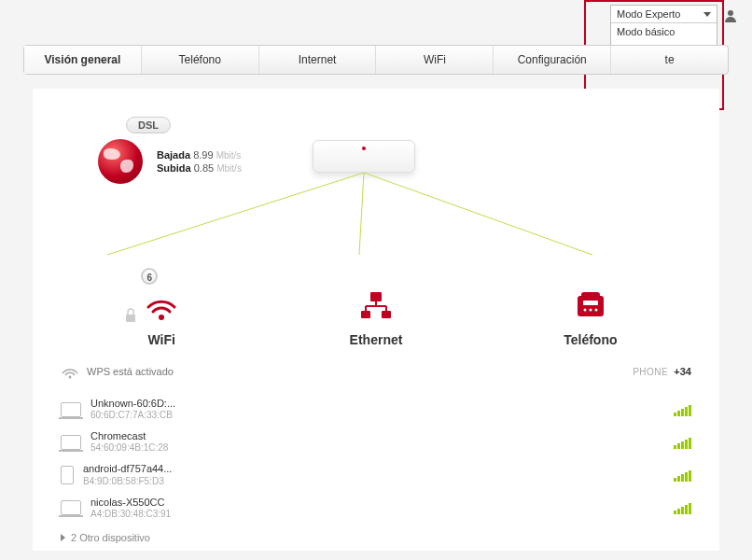  Describe the element at coordinates (148, 125) in the screenshot. I see `dsl-badge: DSL` at that location.